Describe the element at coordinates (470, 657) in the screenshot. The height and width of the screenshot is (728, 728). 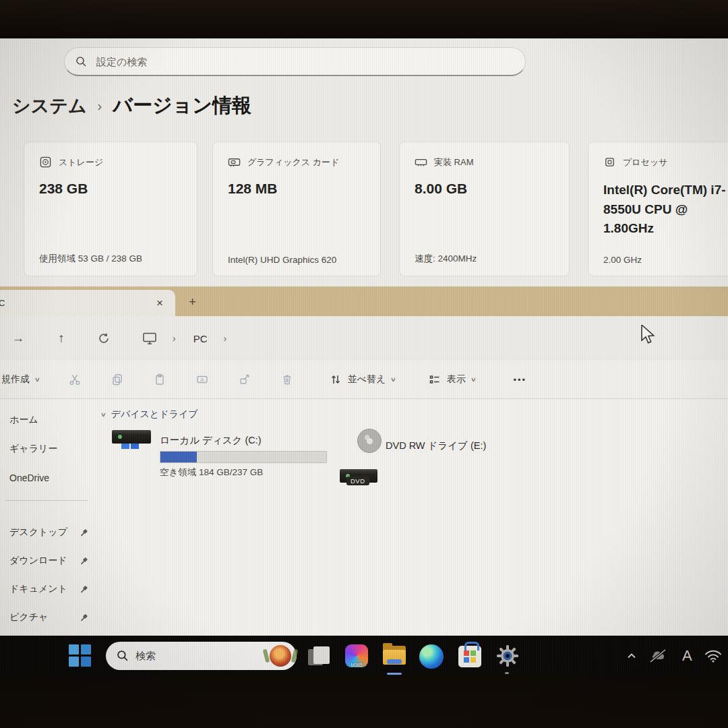
I see `microsoft-store-icon` at that location.